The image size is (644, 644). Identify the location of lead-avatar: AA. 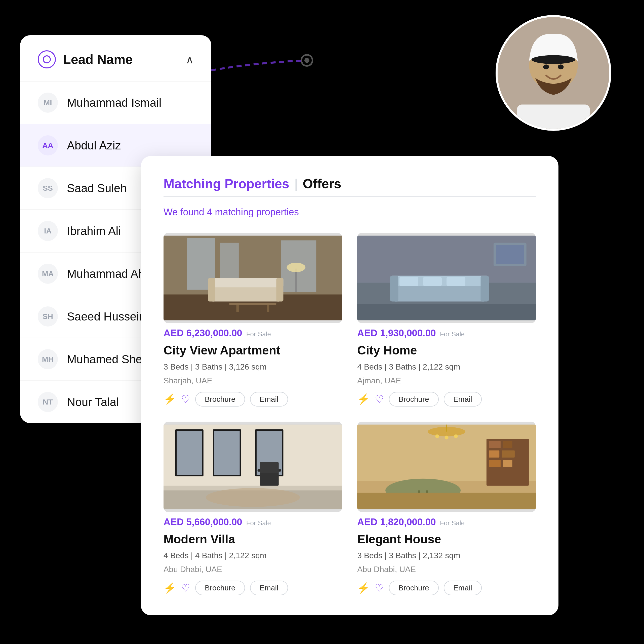
(48, 145).